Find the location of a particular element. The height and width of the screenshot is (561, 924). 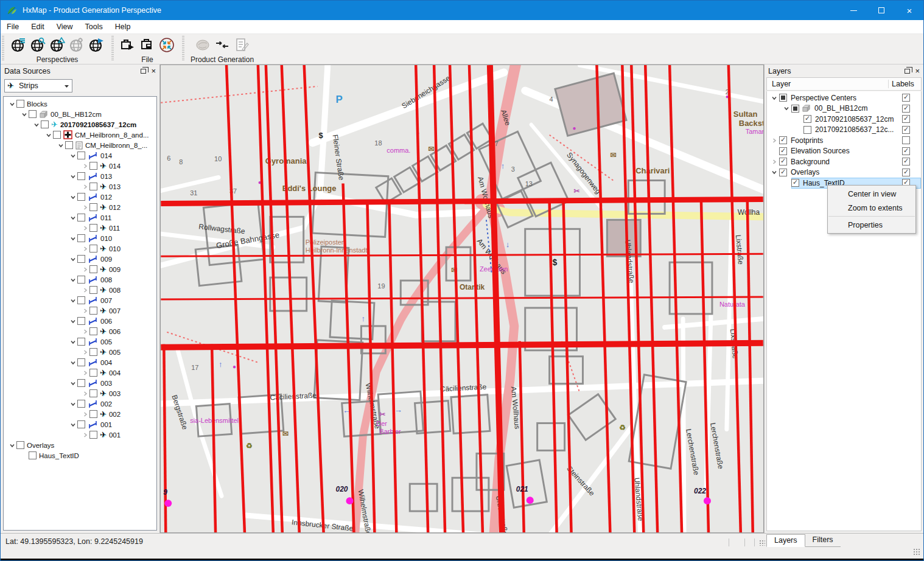

tree-row: 013 is located at coordinates (80, 176).